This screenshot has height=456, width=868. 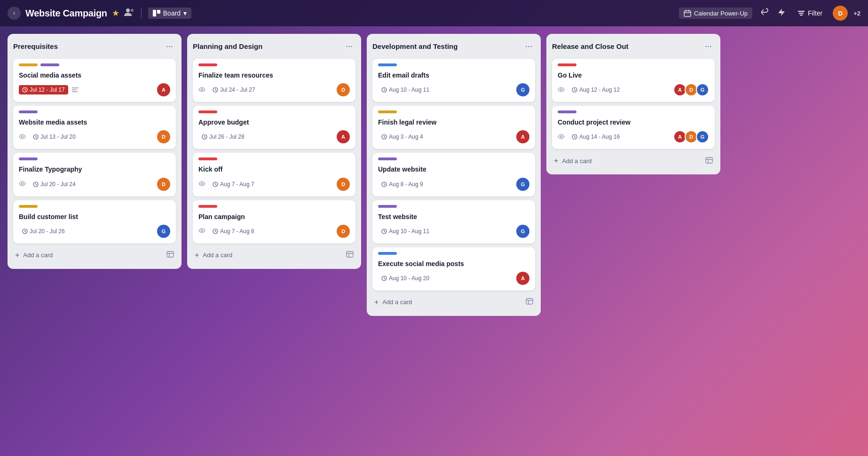 I want to click on add-card-label-planning: Add a card, so click(x=217, y=255).